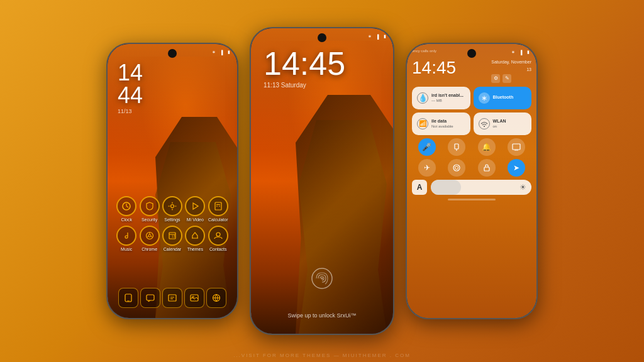 Image resolution: width=644 pixels, height=362 pixels. Describe the element at coordinates (448, 101) in the screenshot. I see `cc-data-sub: — MB` at that location.